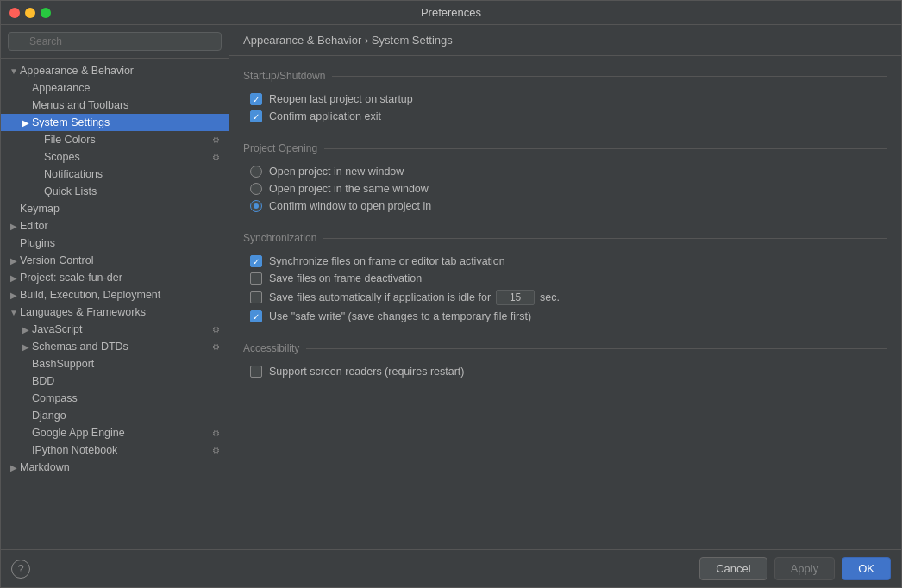  I want to click on sidebar-item-ipython: IPython Notebook ⚙, so click(115, 450).